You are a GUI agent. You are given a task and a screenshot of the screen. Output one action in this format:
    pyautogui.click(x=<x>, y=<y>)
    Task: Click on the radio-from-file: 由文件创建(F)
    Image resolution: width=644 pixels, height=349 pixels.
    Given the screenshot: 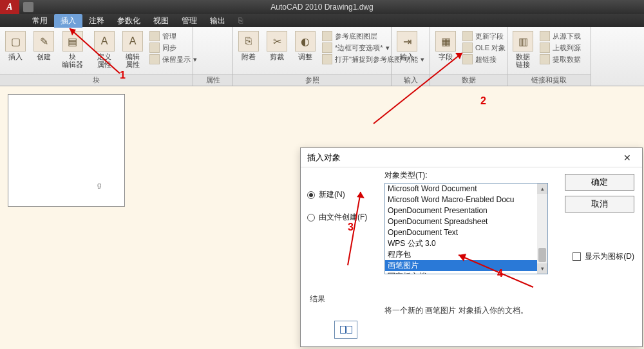 What is the action you would take?
    pyautogui.click(x=337, y=218)
    